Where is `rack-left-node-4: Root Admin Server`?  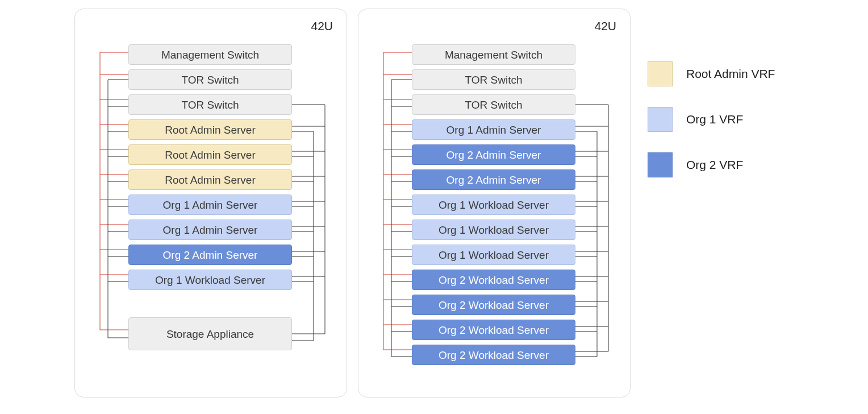 rack-left-node-4: Root Admin Server is located at coordinates (210, 155).